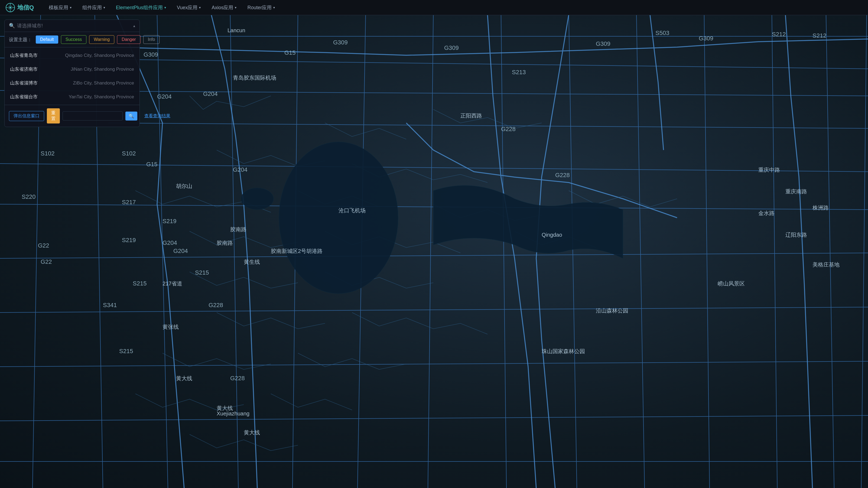  What do you see at coordinates (71, 7) in the screenshot?
I see `chevron-icon-0: ▾` at bounding box center [71, 7].